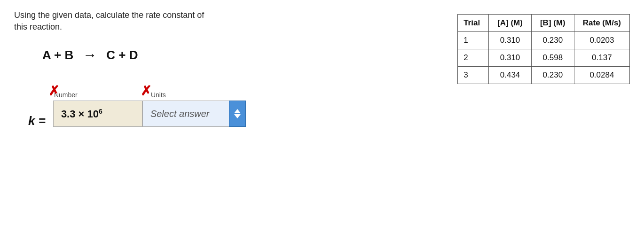  I want to click on table-cell-r0-c3: 0.0203, so click(602, 40).